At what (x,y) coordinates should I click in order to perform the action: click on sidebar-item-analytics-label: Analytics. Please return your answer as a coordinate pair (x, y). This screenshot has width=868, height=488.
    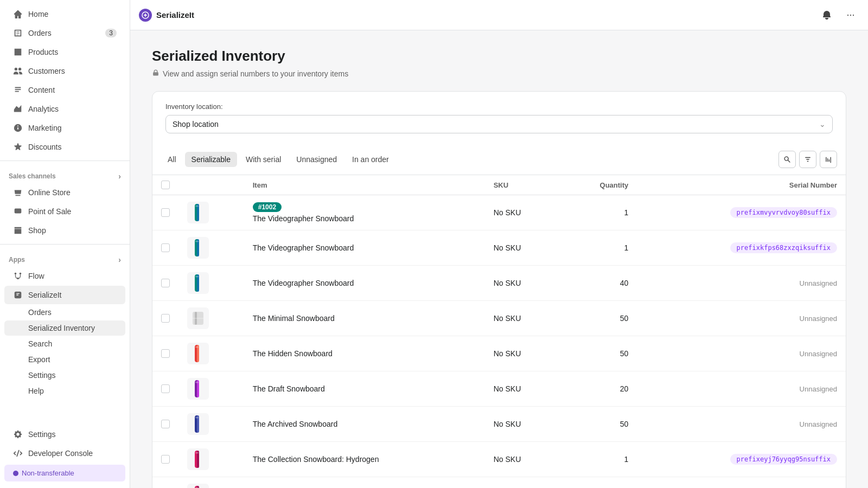
    Looking at the image, I should click on (43, 109).